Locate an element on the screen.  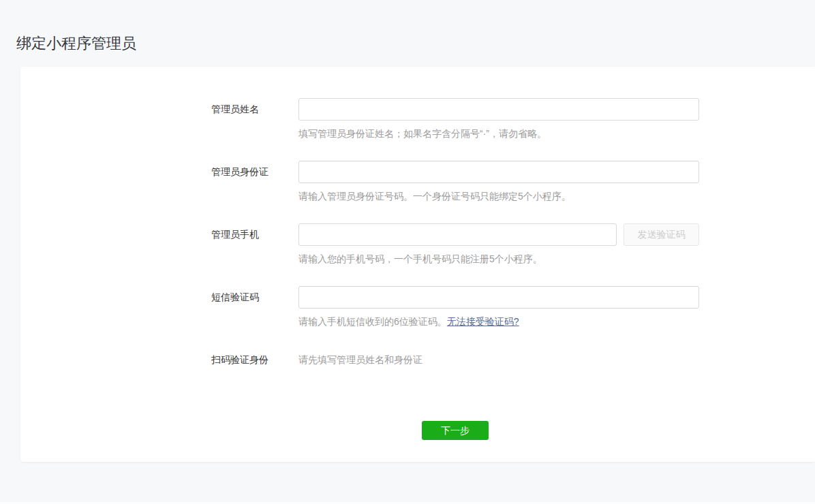
sms-code-hint: 请输入手机短信收到的6位验证码。无法接受验证码? is located at coordinates (499, 321).